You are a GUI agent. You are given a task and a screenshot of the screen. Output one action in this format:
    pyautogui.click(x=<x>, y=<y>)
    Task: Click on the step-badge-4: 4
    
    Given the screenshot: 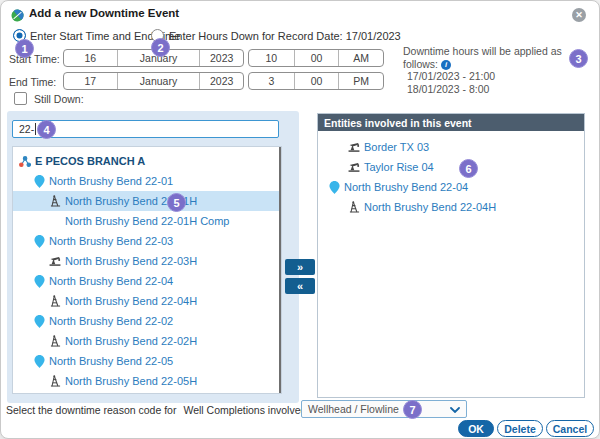 What is the action you would take?
    pyautogui.click(x=46, y=130)
    